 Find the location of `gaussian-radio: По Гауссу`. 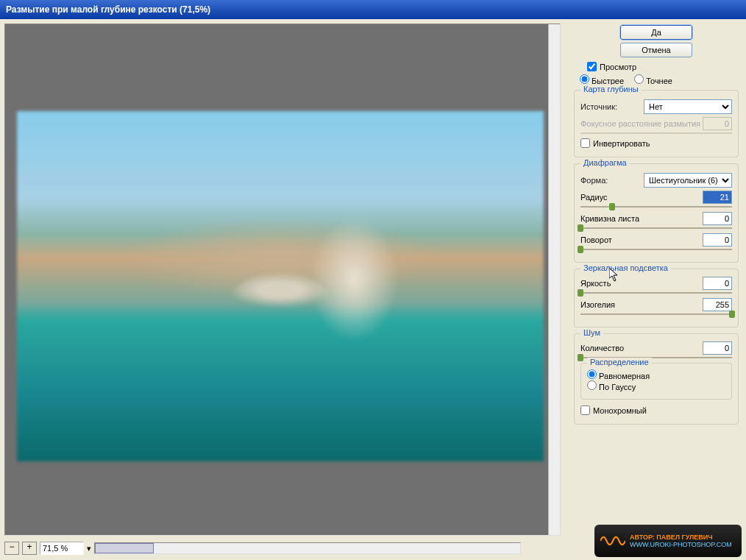

gaussian-radio: По Гауссу is located at coordinates (611, 387).